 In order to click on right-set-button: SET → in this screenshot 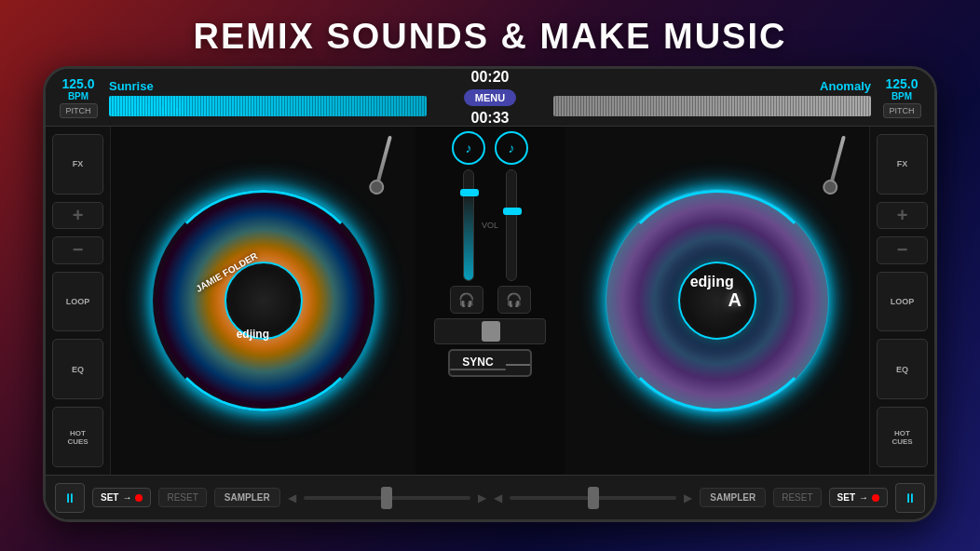, I will do `click(859, 497)`.